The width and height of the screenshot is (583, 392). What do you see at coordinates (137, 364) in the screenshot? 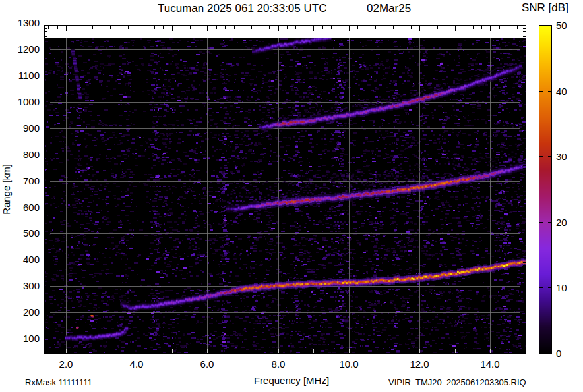
I see `x-tick-label: 4.0` at bounding box center [137, 364].